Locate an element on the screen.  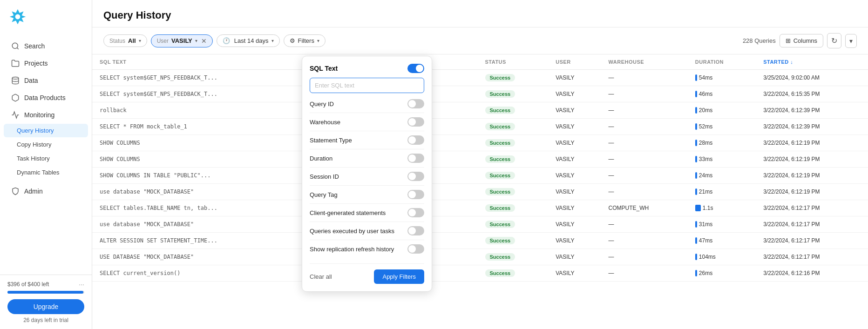
sidebar-item-task-history: Task History is located at coordinates (46, 158).